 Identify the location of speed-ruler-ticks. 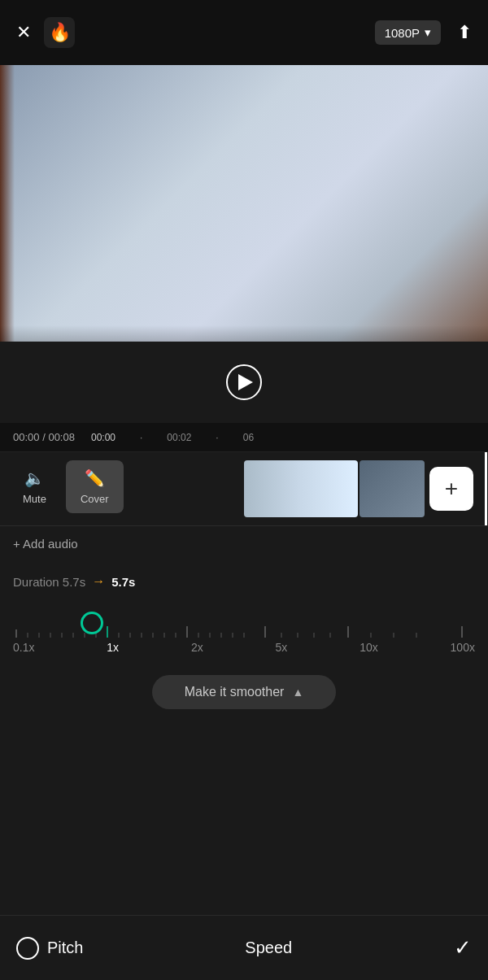
(244, 623).